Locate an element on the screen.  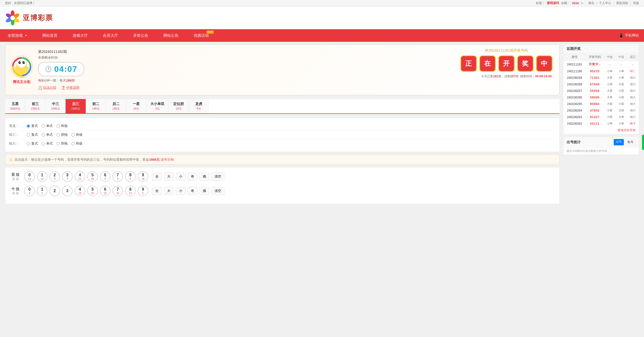
num-ball-h7: 75 is located at coordinates (118, 177).